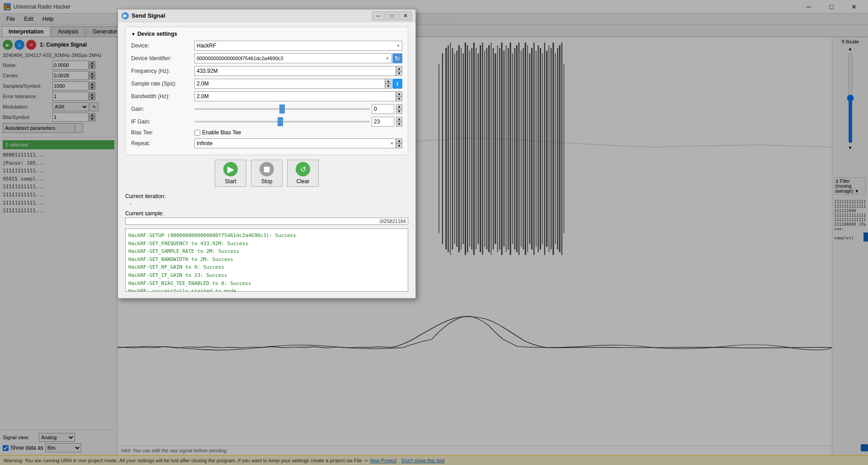  I want to click on modal-minimize-button: ─, so click(378, 16).